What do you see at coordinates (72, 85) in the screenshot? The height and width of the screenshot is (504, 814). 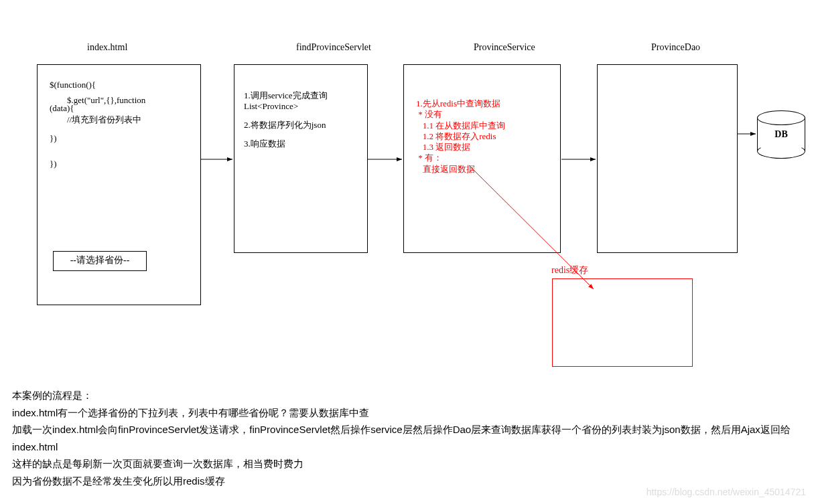 I see `code-l1: $(function(){` at bounding box center [72, 85].